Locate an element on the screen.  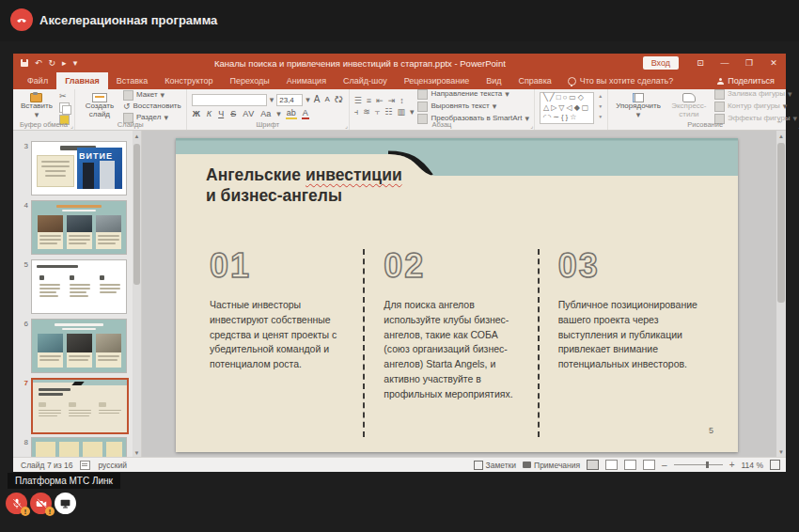
tab-help: Справка is located at coordinates (534, 81).